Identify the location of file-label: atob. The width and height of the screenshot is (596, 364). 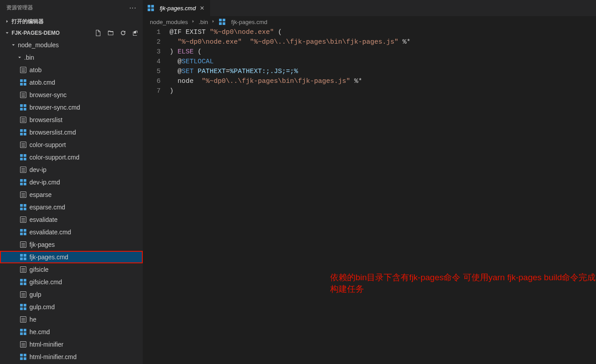
(36, 70).